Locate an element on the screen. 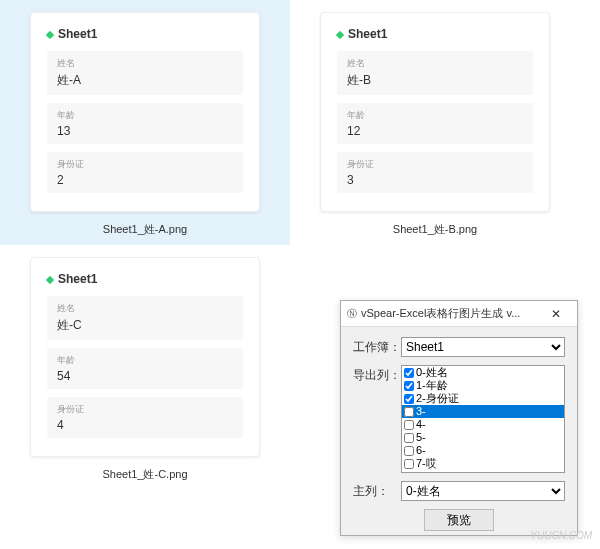 This screenshot has height=549, width=600. thumbnail-filename: Sheet1_姓-C.png is located at coordinates (145, 474).